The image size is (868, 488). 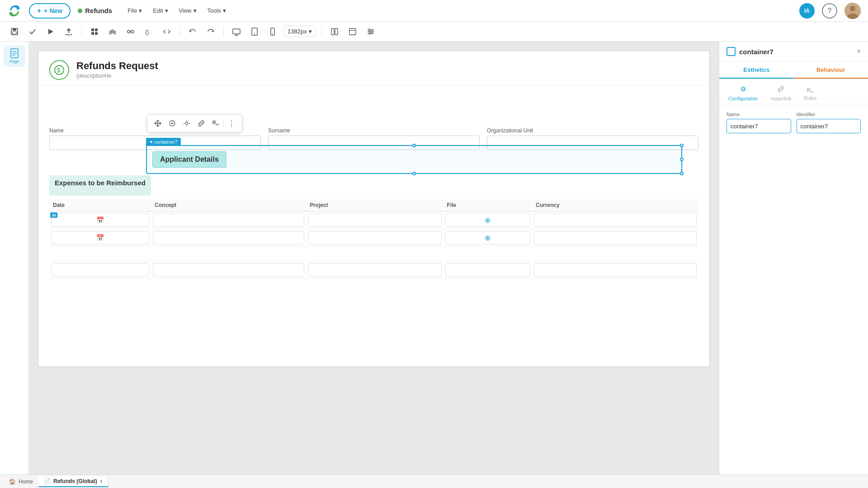 What do you see at coordinates (216, 123) in the screenshot?
I see `rules-tool-button: R∞` at bounding box center [216, 123].